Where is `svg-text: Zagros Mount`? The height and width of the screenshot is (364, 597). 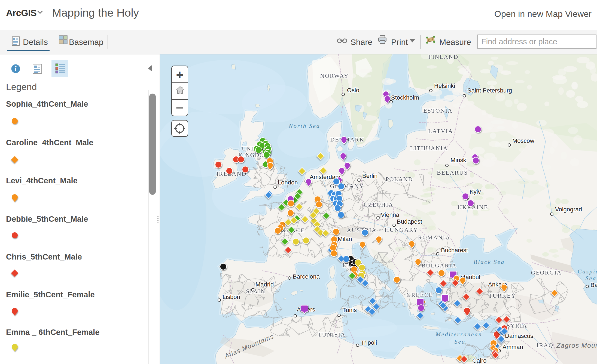
svg-text: Zagros Mount is located at coordinates (577, 346).